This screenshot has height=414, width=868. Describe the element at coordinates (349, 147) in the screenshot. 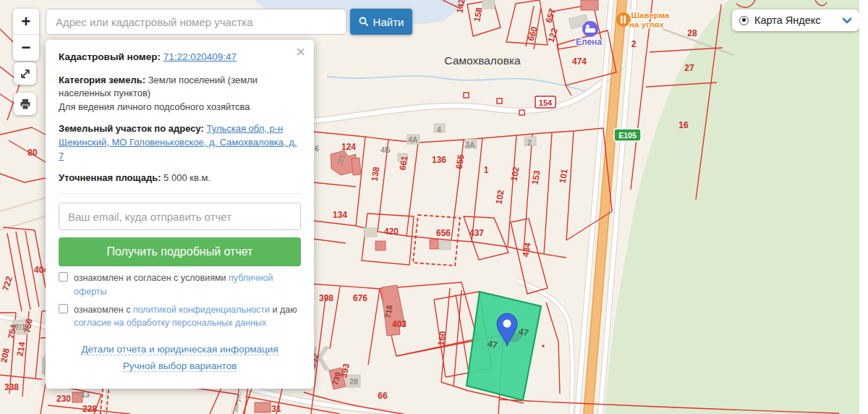

I see `map-label: 124` at that location.